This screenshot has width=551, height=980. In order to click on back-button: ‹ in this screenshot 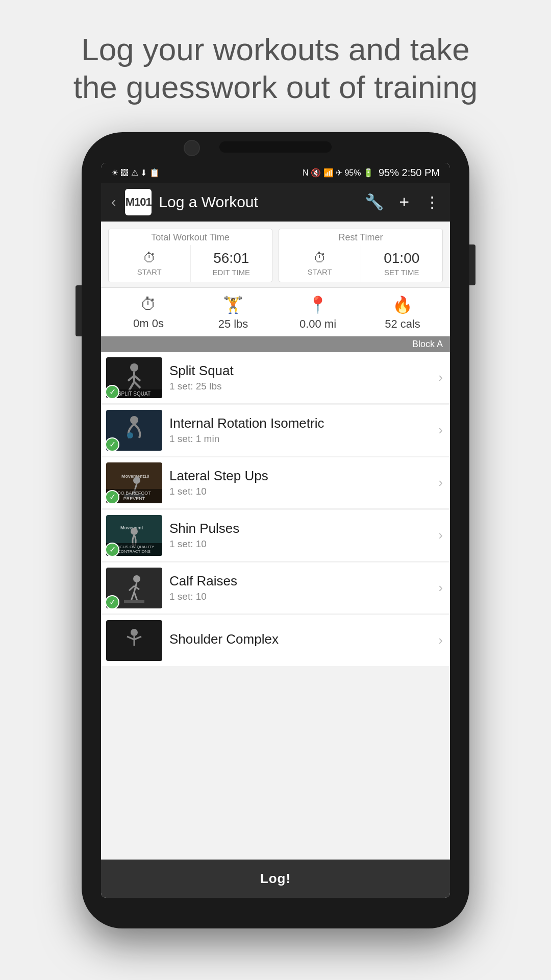, I will do `click(113, 202)`.